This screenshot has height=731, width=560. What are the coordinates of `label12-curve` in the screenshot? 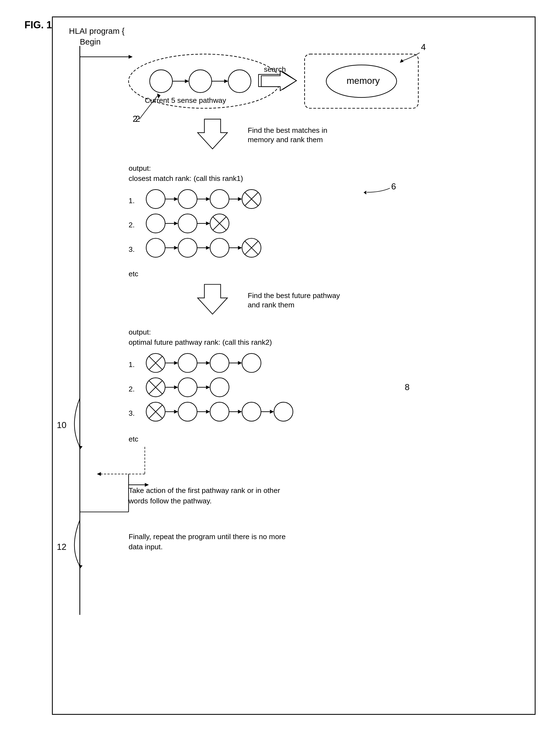 It's located at (77, 543).